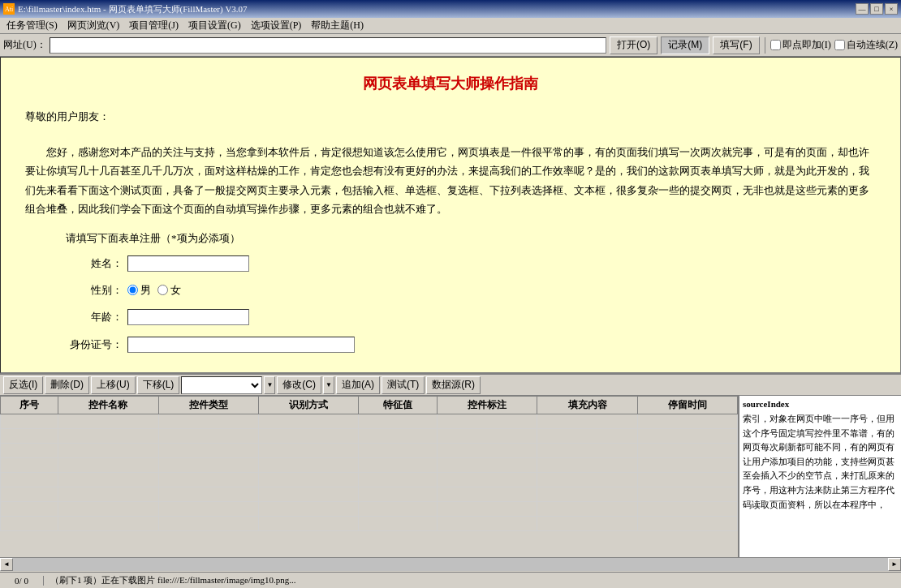 The image size is (901, 588). I want to click on separator, so click(765, 45).